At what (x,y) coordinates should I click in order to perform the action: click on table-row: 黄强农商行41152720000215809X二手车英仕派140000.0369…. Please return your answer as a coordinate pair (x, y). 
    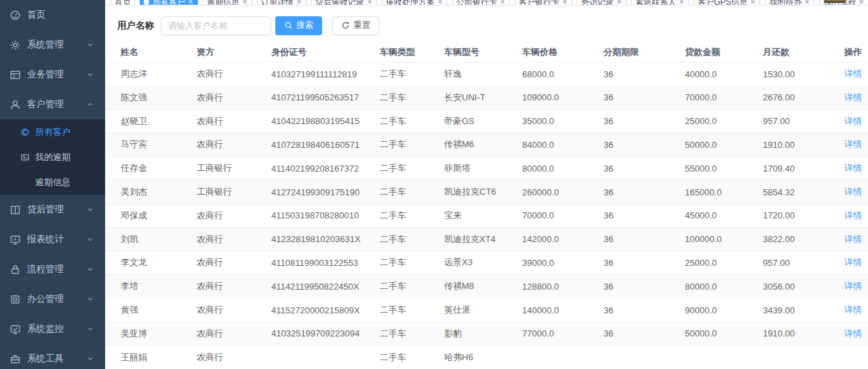
    Looking at the image, I should click on (487, 311).